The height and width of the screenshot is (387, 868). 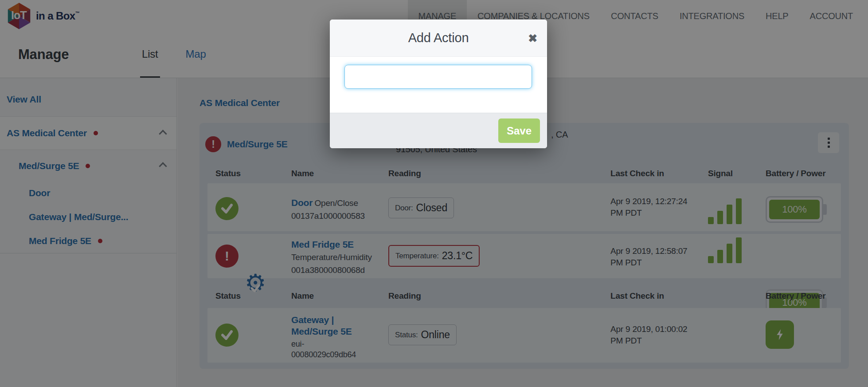 I want to click on close-icon: ✖, so click(x=533, y=38).